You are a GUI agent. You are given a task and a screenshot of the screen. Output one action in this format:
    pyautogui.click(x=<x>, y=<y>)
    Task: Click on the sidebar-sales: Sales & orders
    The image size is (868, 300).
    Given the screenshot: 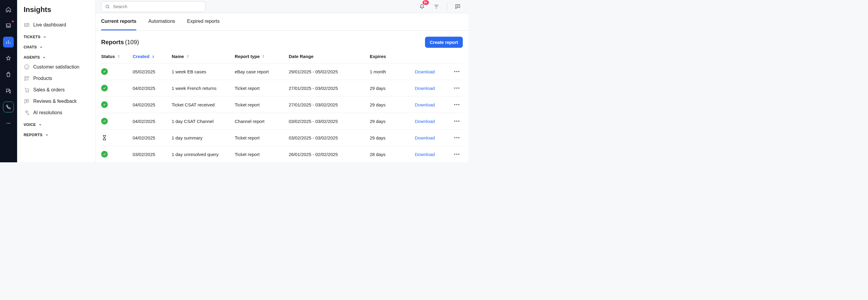 What is the action you would take?
    pyautogui.click(x=56, y=90)
    